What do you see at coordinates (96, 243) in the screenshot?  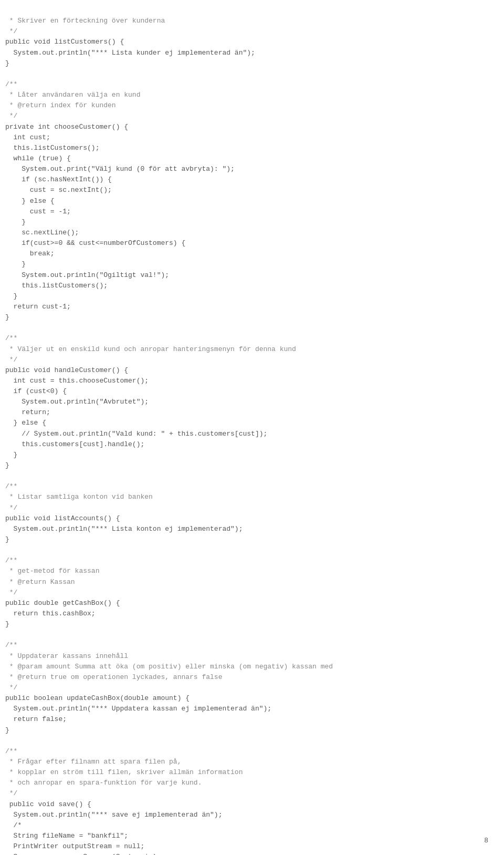 I see `code-line: if(cust>=0 && cust<=numberOfCustomers) {` at bounding box center [96, 243].